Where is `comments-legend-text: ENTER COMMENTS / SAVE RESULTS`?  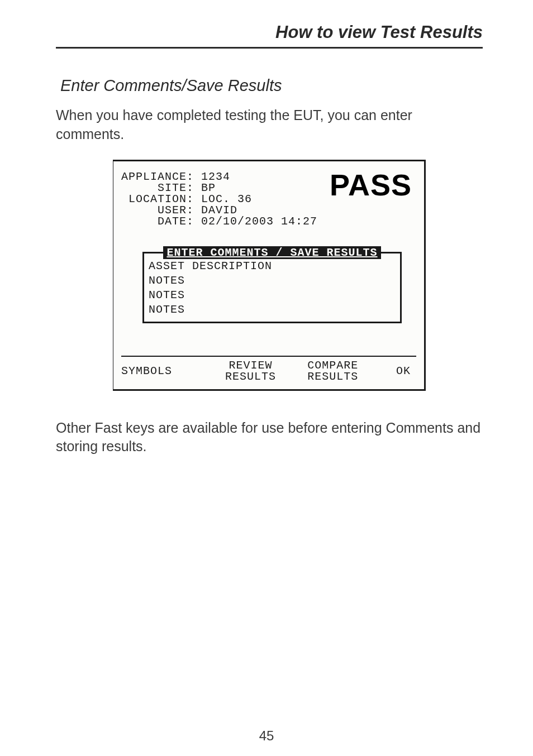
comments-legend-text: ENTER COMMENTS / SAVE RESULTS is located at coordinates (272, 252).